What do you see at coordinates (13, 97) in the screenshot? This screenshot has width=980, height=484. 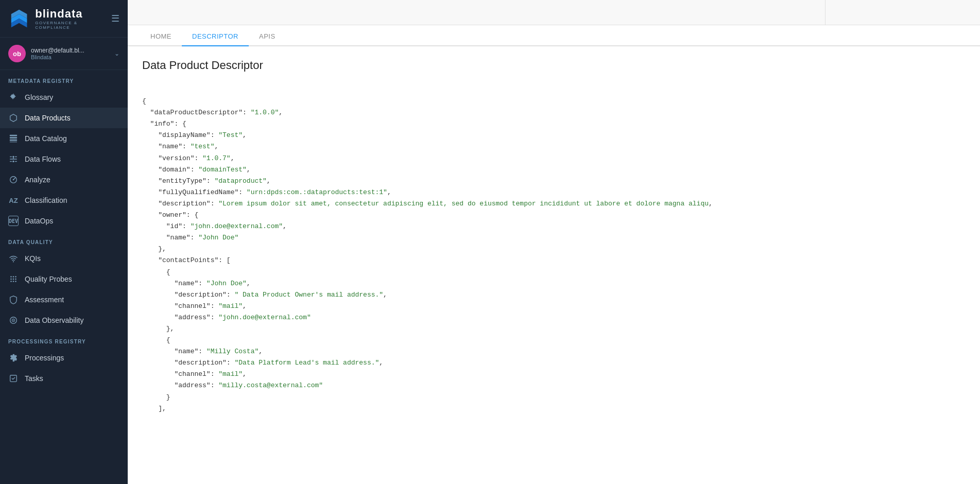 I see `puzzle-icon` at bounding box center [13, 97].